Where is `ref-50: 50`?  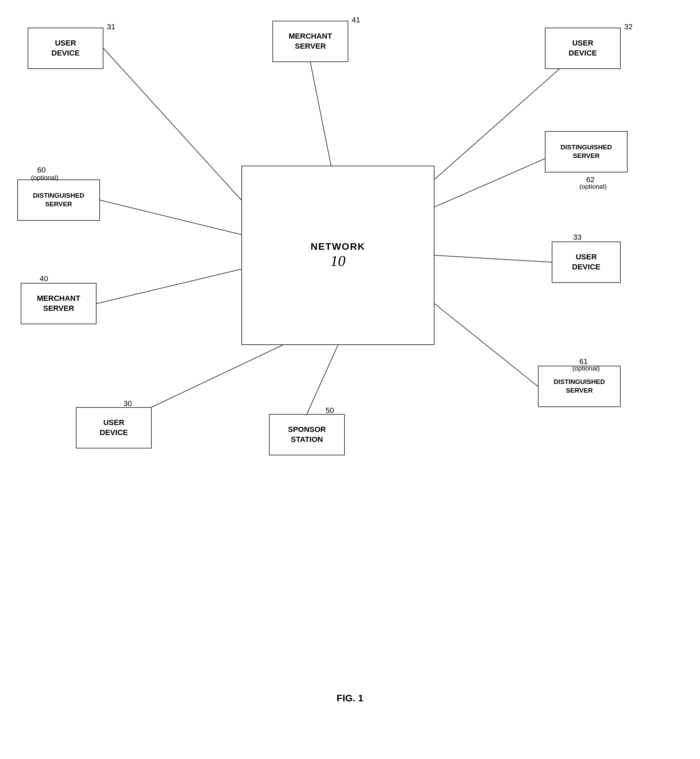
ref-50: 50 is located at coordinates (330, 411).